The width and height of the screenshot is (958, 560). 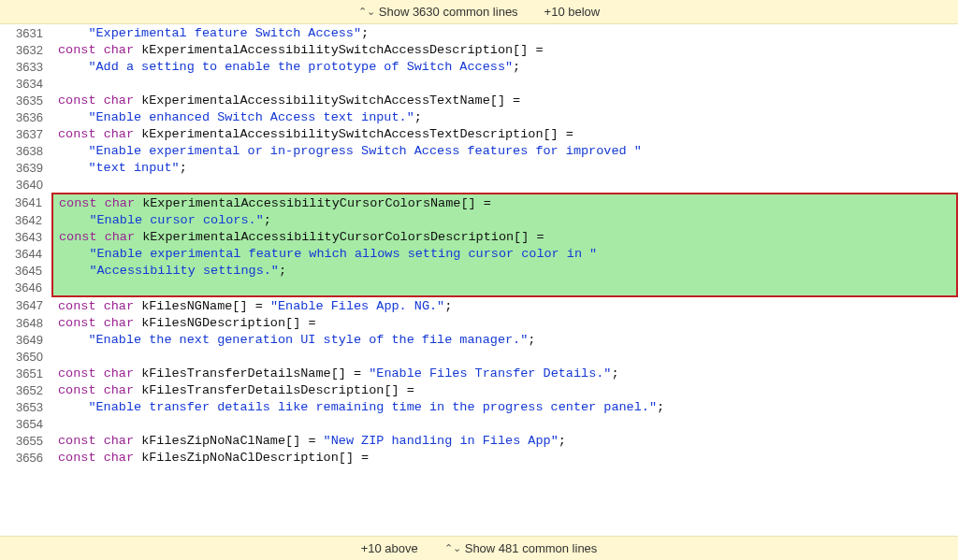 What do you see at coordinates (479, 407) in the screenshot?
I see `code-line: 3653 "Enable transfer details like remai…` at bounding box center [479, 407].